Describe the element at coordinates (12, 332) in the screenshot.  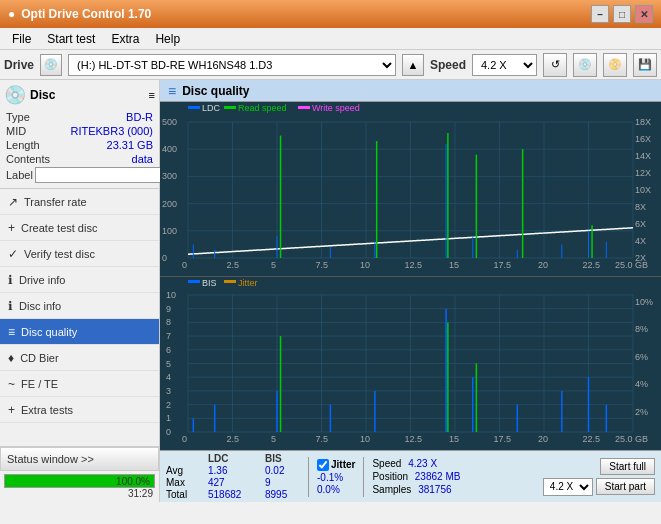
I see `disc-quality-icon: ≡` at that location.